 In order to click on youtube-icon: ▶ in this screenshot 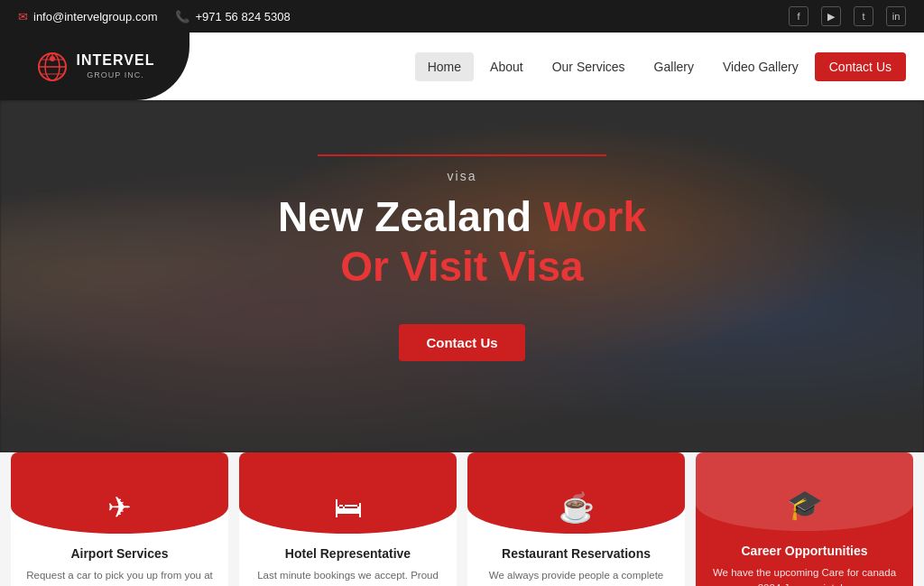, I will do `click(831, 16)`.